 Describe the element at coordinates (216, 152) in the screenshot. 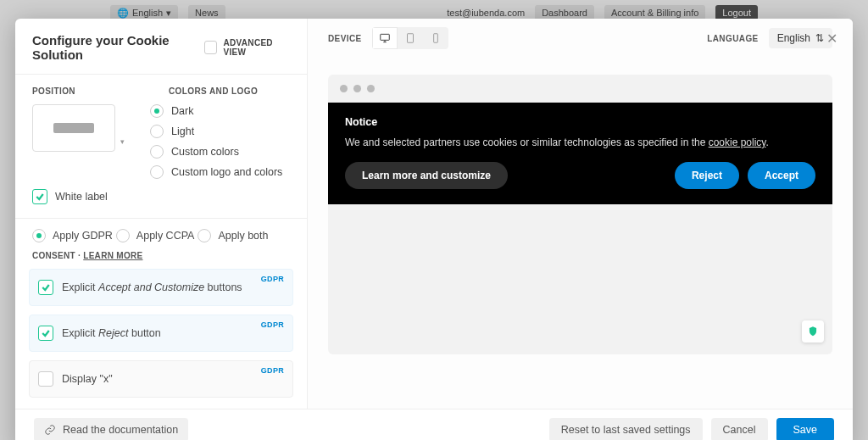

I see `color-option-custom: Custom colors` at that location.